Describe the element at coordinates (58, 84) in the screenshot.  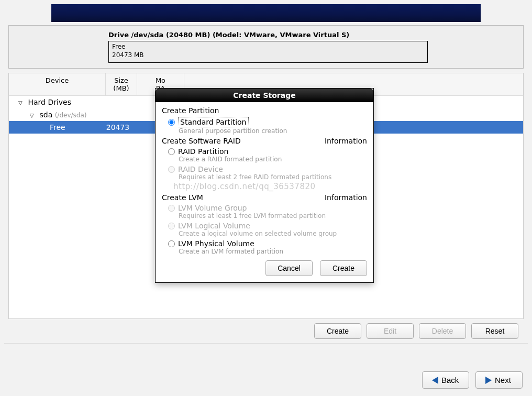
I see `col-device: Device` at that location.